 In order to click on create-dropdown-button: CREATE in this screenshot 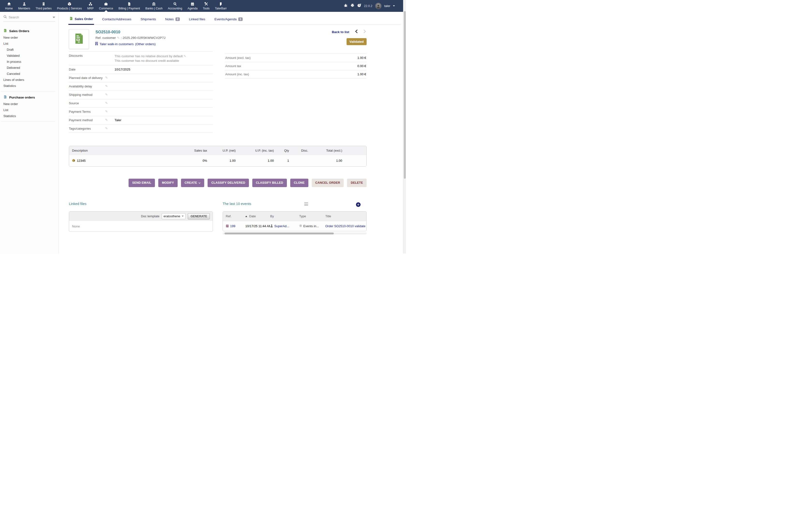, I will do `click(193, 183)`.